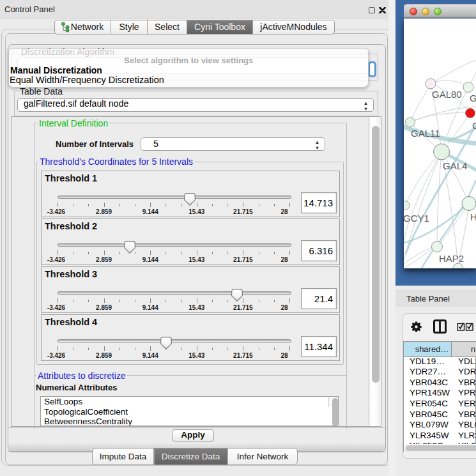 Image resolution: width=476 pixels, height=476 pixels. Describe the element at coordinates (417, 219) in the screenshot. I see `svg-text: GCY1` at that location.